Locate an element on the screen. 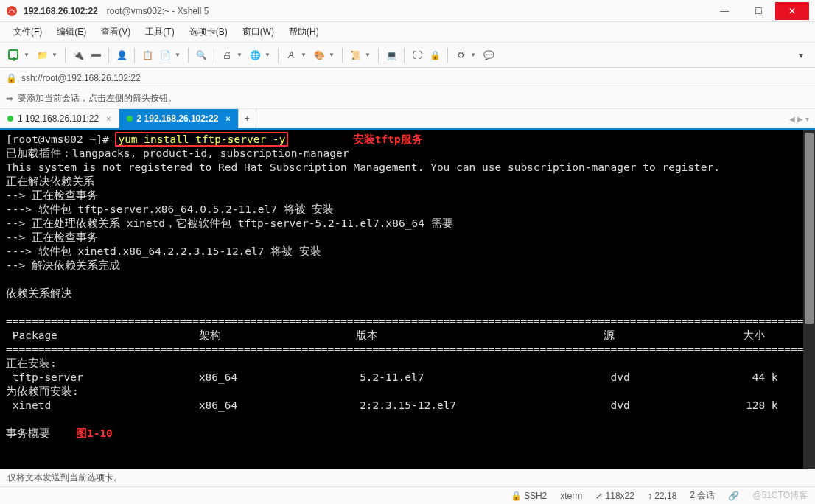  script-icon: 📜 is located at coordinates (355, 55).